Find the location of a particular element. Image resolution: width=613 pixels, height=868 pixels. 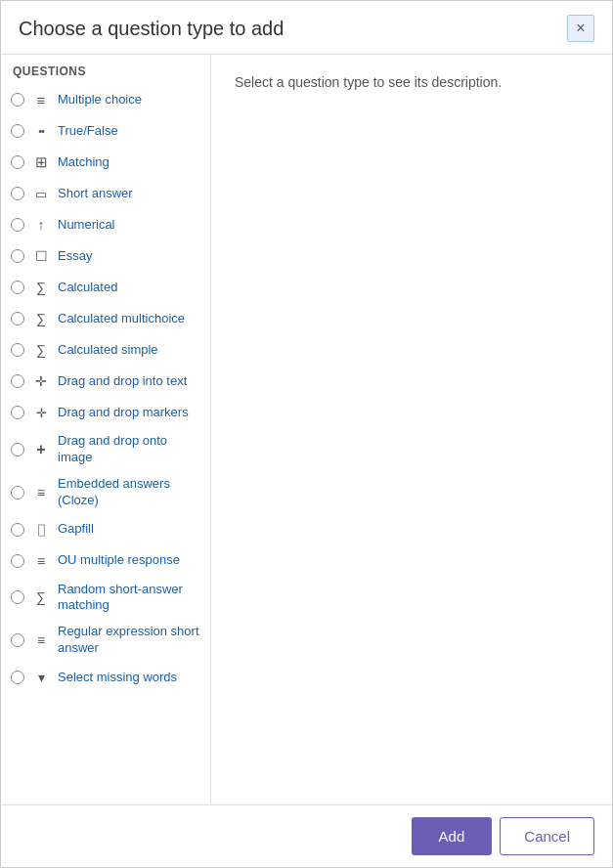

list-item-matching: Matching is located at coordinates (106, 162).